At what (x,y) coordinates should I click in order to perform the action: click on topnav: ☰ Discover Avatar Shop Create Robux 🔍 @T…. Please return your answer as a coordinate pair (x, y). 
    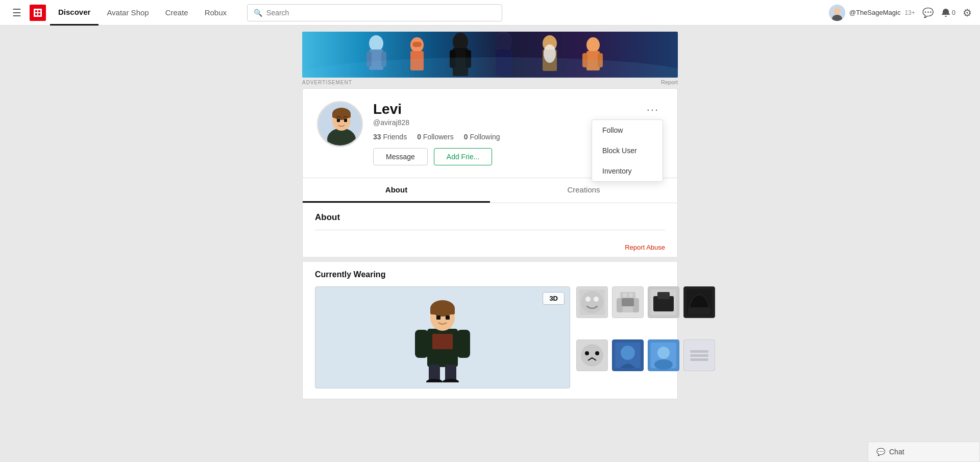
    Looking at the image, I should click on (490, 13).